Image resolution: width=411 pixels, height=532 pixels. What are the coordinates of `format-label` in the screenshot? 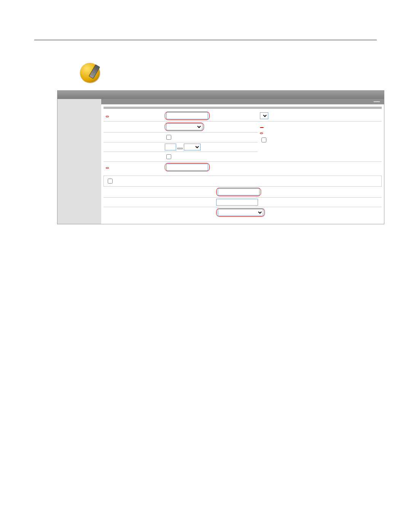 It's located at (159, 212).